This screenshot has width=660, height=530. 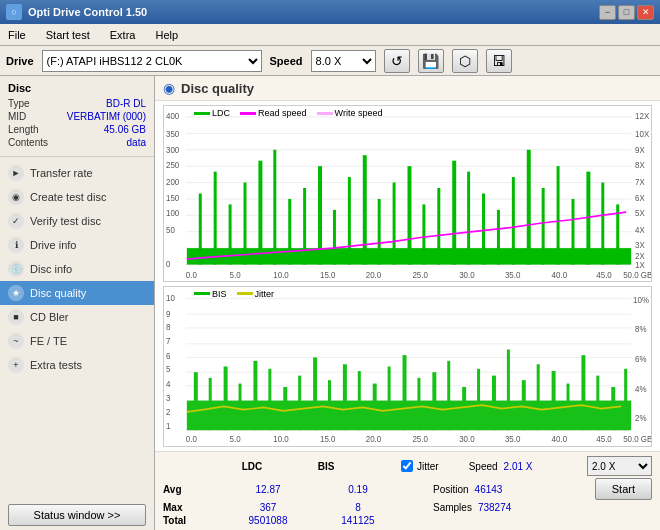 I want to click on disc-section-title: Disc, so click(x=77, y=88).